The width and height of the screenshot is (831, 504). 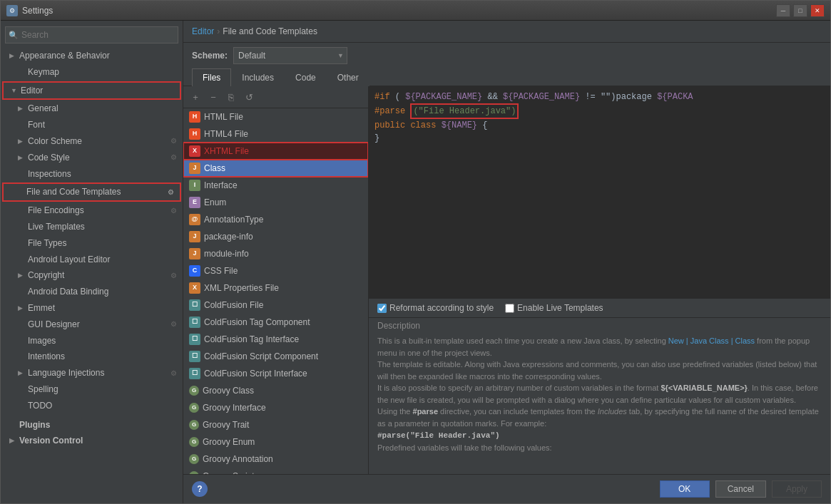 What do you see at coordinates (275, 288) in the screenshot?
I see `list-item: X XML Properties File` at bounding box center [275, 288].